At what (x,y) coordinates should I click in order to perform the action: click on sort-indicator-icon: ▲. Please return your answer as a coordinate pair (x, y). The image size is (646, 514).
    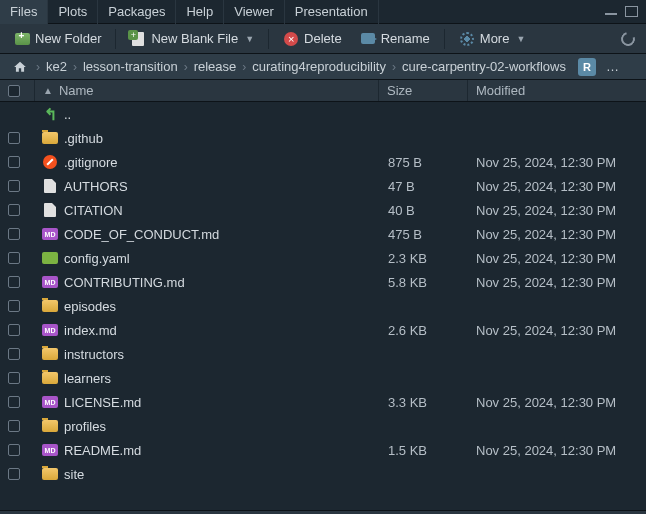
    Looking at the image, I should click on (48, 90).